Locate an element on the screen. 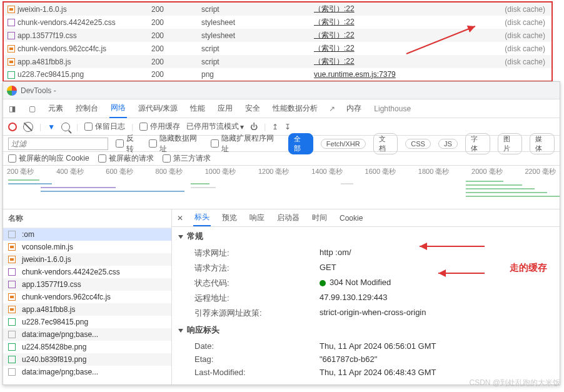 The image size is (564, 392). value-etag: "661787cb-b62" is located at coordinates (436, 359).